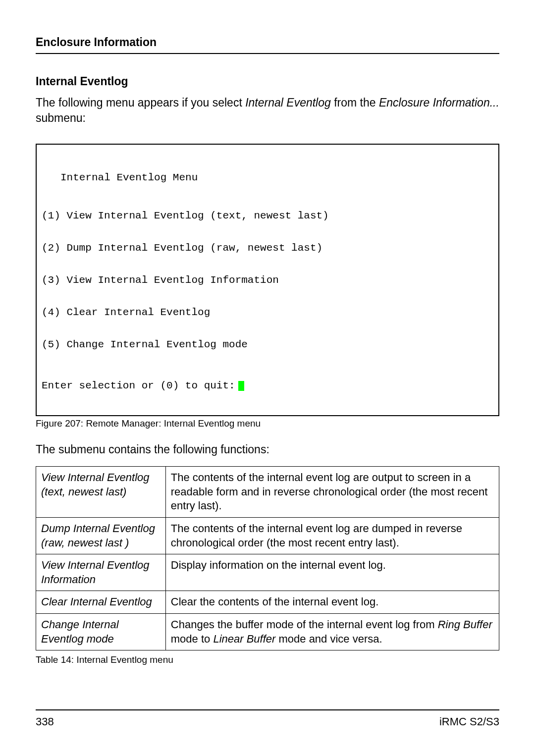 The width and height of the screenshot is (535, 756). I want to click on terminal-line: (2) Dump Internal Eventlog (raw, newest …, so click(268, 249).